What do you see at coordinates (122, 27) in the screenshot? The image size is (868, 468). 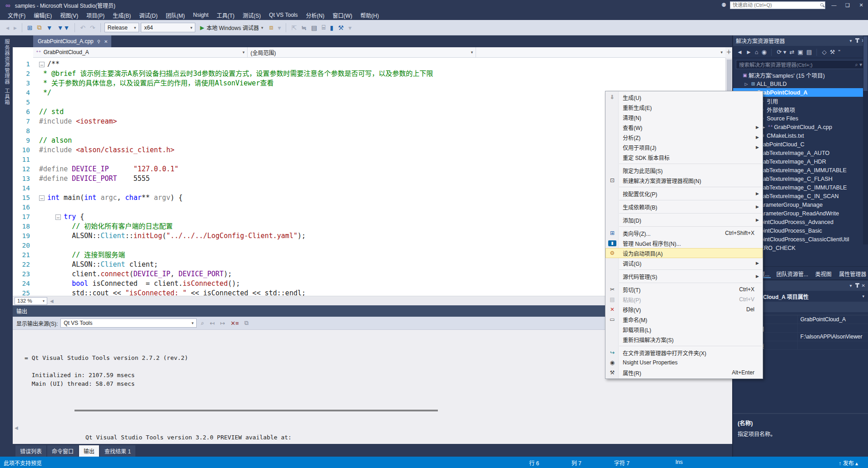 I see `configuration-dropdown: Release▾` at bounding box center [122, 27].